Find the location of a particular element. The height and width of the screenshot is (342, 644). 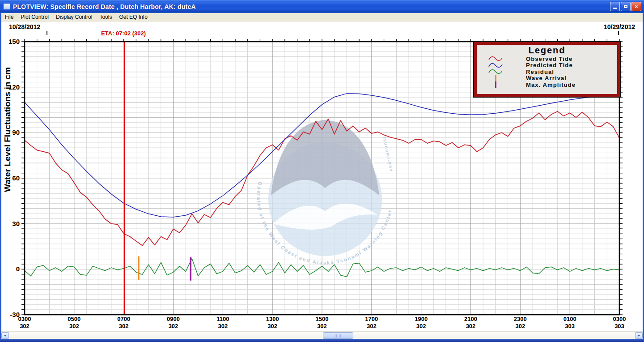

minimize-icon is located at coordinates (615, 8).